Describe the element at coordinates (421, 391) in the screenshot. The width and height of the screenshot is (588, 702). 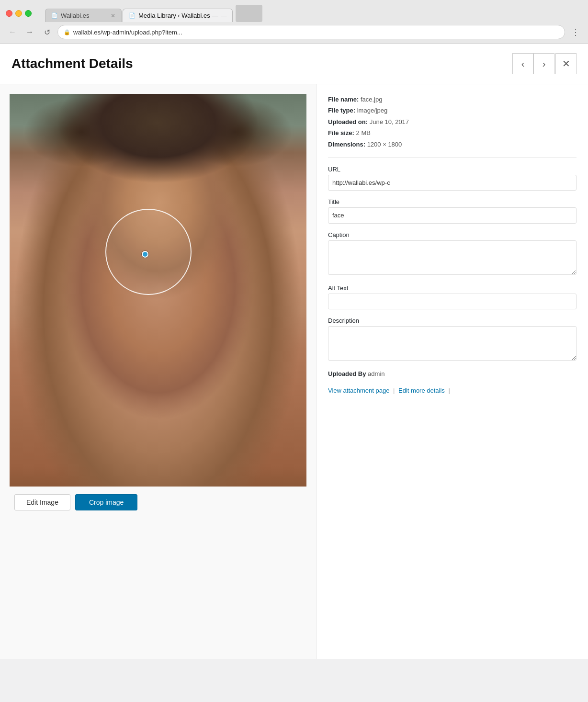
I see `edit-more-details-link: Edit more details` at that location.